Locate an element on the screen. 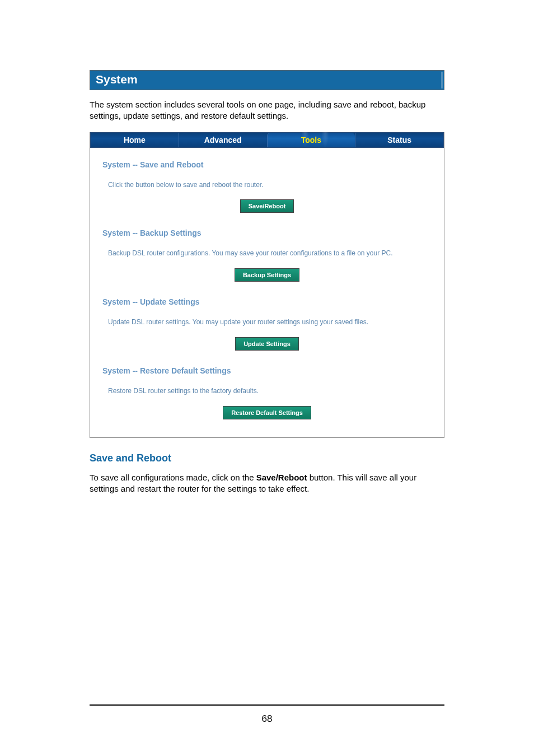 The width and height of the screenshot is (534, 756). tab-home: Home is located at coordinates (134, 140).